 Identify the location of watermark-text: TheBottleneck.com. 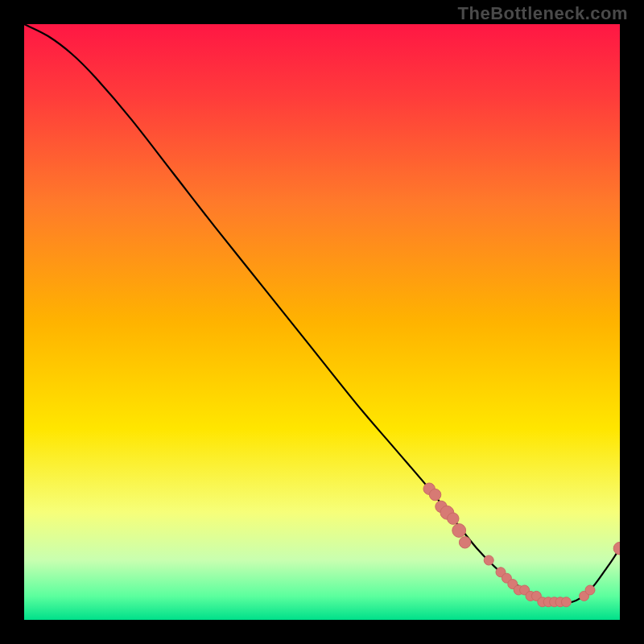
(543, 14).